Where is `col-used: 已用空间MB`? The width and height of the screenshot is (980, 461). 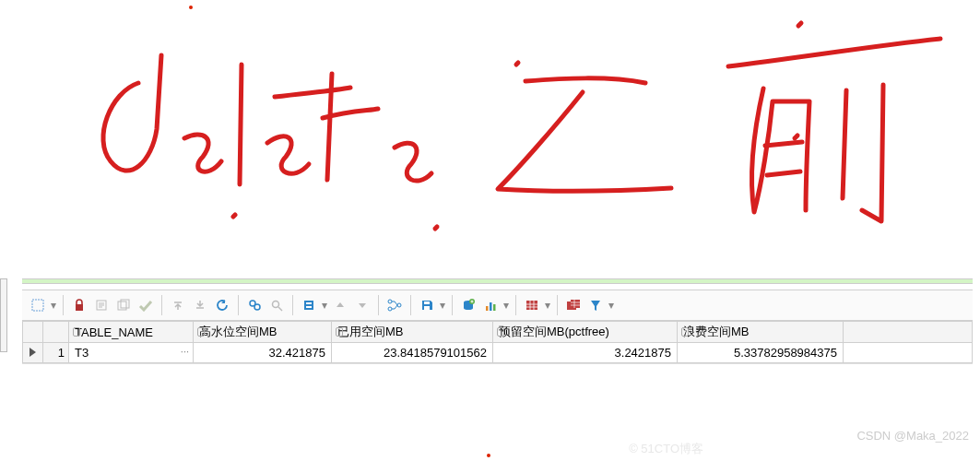 col-used: 已用空间MB is located at coordinates (413, 332).